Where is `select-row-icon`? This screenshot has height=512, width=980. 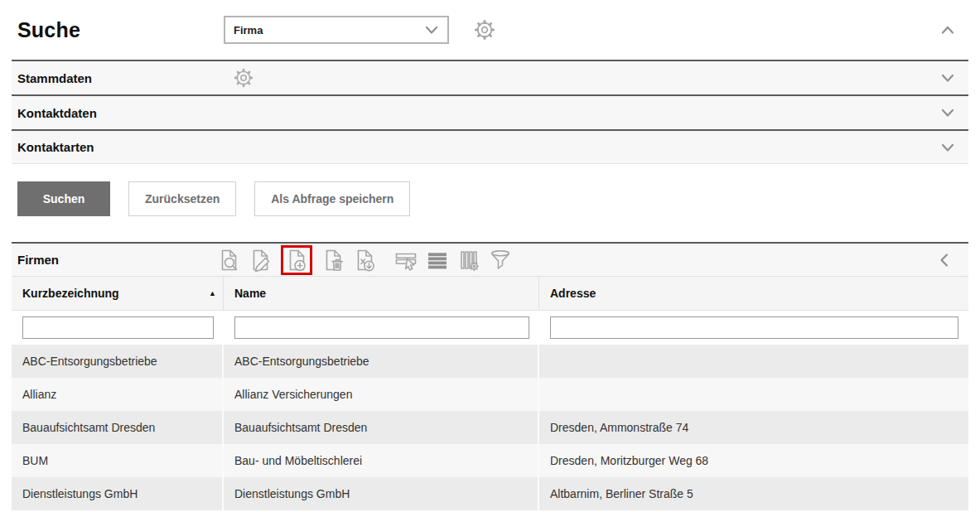 select-row-icon is located at coordinates (406, 260).